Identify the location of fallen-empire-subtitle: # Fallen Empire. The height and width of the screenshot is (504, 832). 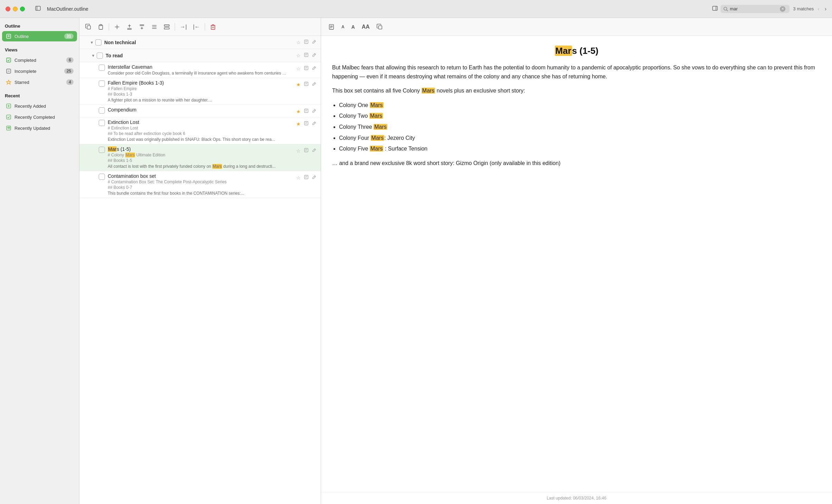
(202, 89).